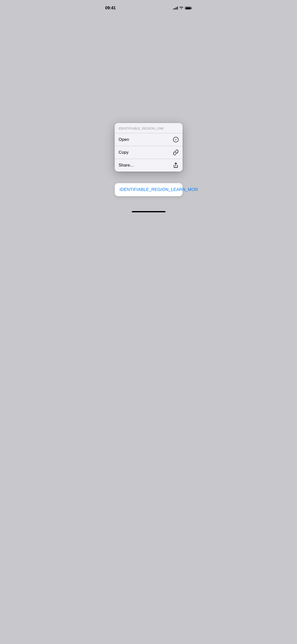 This screenshot has height=644, width=297. I want to click on menu-item-open-label: Open, so click(124, 140).